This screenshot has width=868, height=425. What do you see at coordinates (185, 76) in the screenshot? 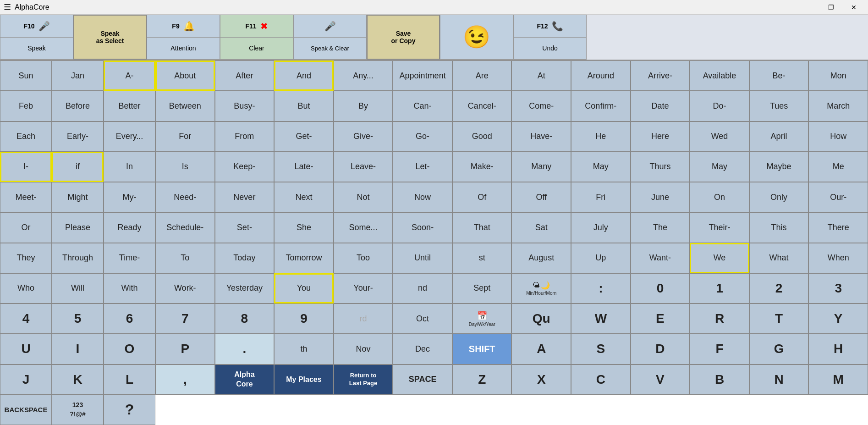
I see `cell-about: About` at bounding box center [185, 76].